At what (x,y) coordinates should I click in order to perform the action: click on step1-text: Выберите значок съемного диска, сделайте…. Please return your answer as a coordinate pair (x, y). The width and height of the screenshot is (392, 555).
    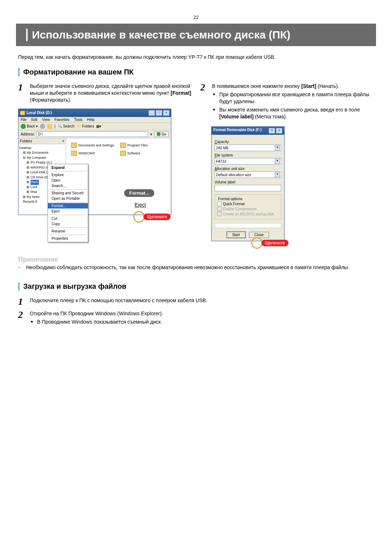
    Looking at the image, I should click on (111, 93).